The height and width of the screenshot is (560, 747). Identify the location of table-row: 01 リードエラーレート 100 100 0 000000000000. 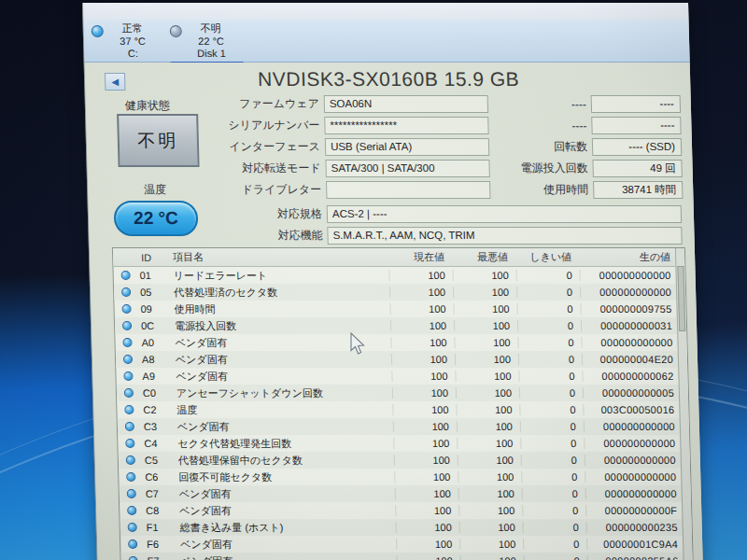
(399, 275).